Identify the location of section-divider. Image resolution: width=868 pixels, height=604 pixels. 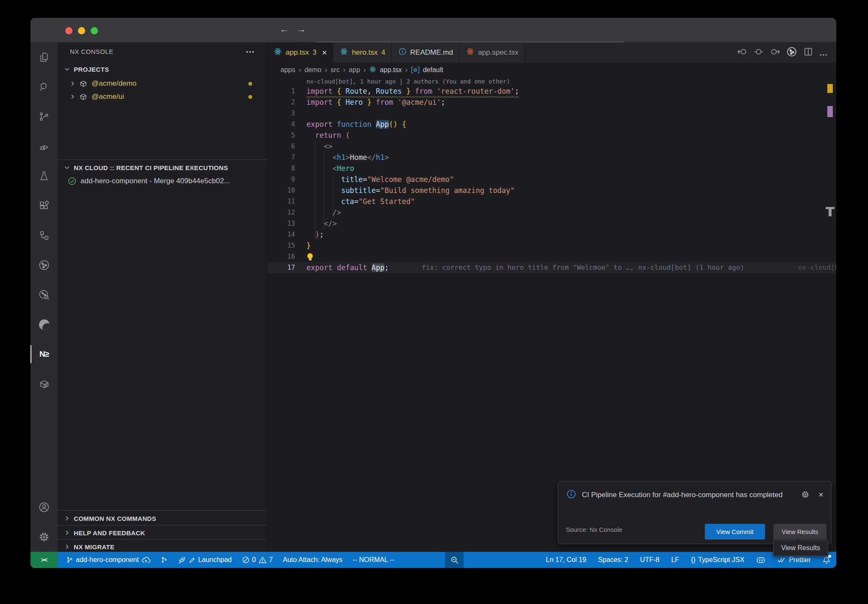
(162, 159).